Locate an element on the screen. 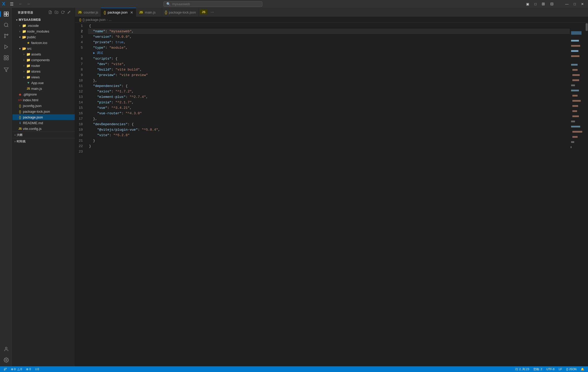  tree-item-package-json: {} package.json is located at coordinates (44, 117).